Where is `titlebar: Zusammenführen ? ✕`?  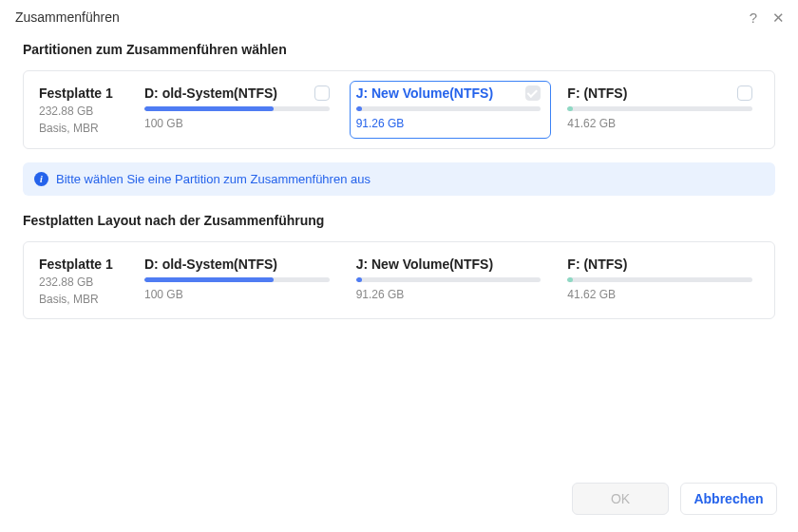
titlebar: Zusammenführen ? ✕ is located at coordinates (399, 17).